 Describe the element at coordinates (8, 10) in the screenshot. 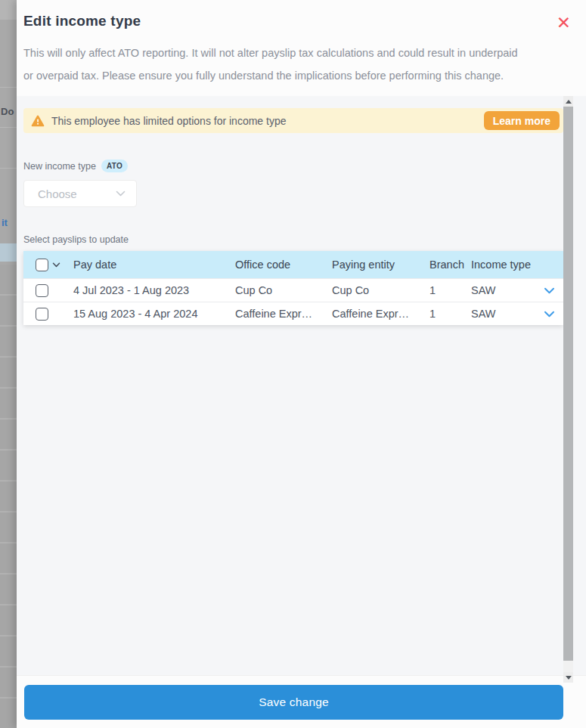

I see `background-top-band` at that location.